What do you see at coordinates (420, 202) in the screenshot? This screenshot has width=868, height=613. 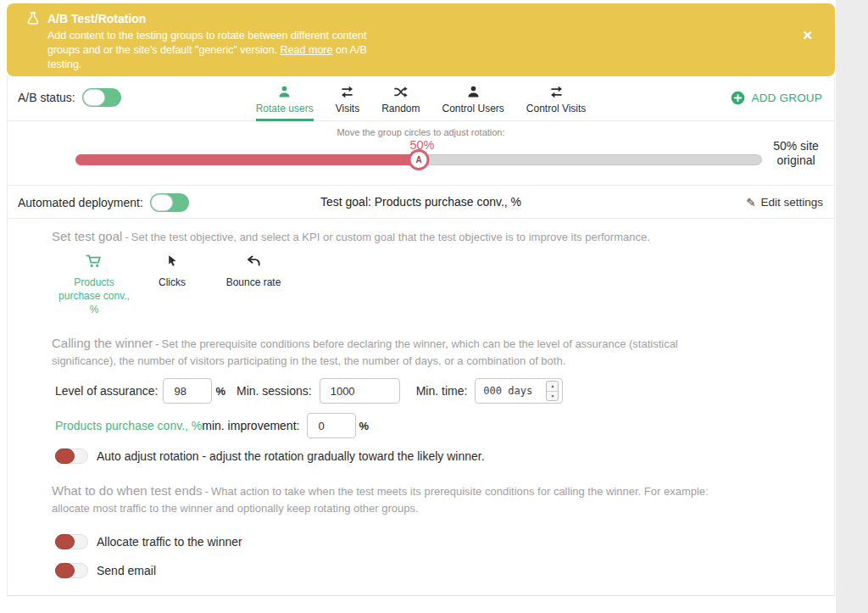 I see `test-goal-summary: Test goal: Products purchase conv., %` at bounding box center [420, 202].